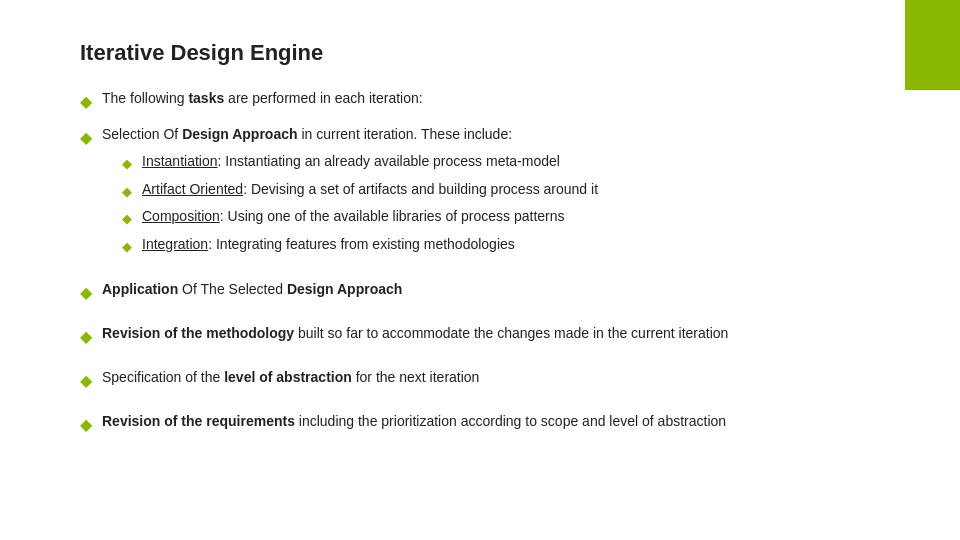 Image resolution: width=960 pixels, height=540 pixels. I want to click on list-item: ◆ Revision of the requirements including…, so click(490, 424).